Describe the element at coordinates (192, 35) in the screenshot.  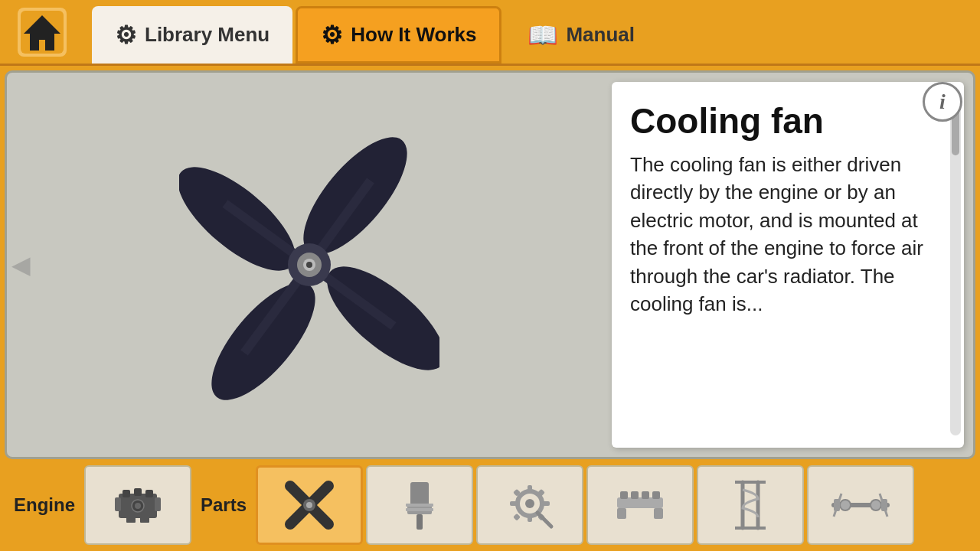
I see `library-menu-tab: ⚙ Library Menu` at that location.